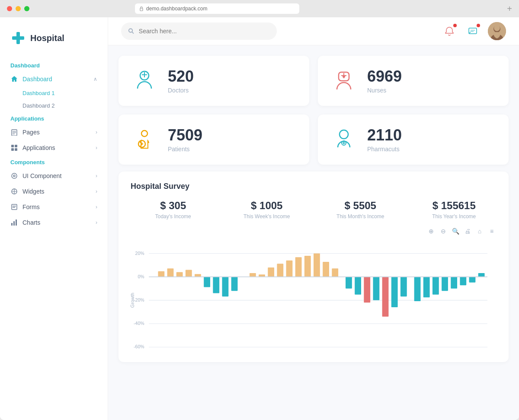 This screenshot has width=519, height=420. What do you see at coordinates (96, 191) in the screenshot?
I see `chevron-right-icon4: ›` at bounding box center [96, 191].